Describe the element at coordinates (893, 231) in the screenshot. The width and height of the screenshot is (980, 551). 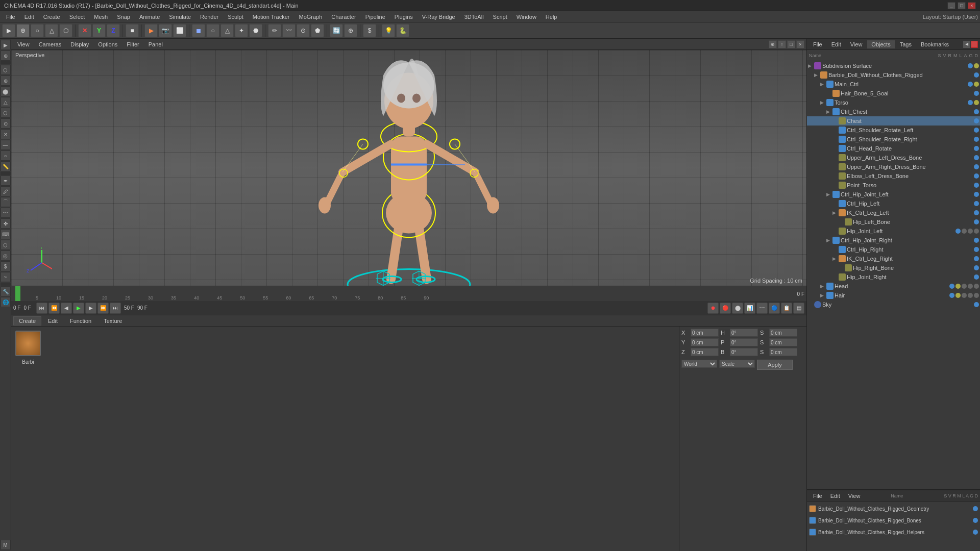
I see `tree-item-hip-joint-left-bone: Hip_Joint_Left` at that location.